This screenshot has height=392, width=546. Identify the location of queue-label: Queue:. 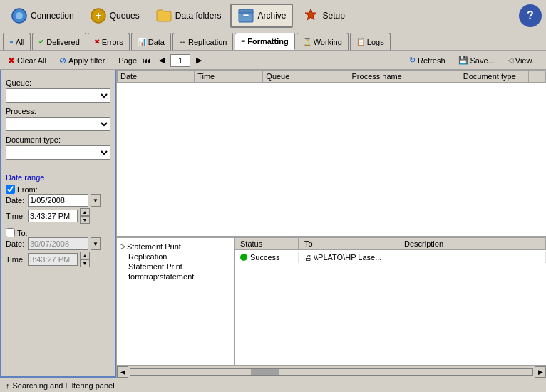
(58, 83).